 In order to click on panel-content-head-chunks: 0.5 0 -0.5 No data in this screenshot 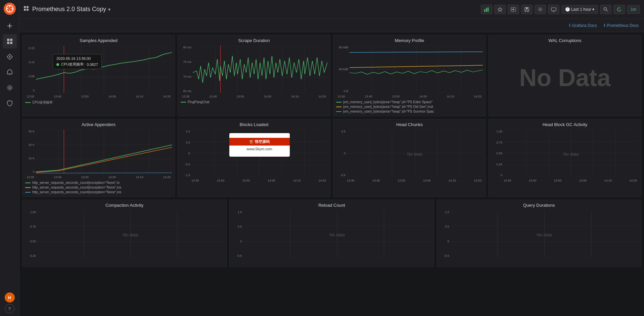, I will do `click(410, 154)`.